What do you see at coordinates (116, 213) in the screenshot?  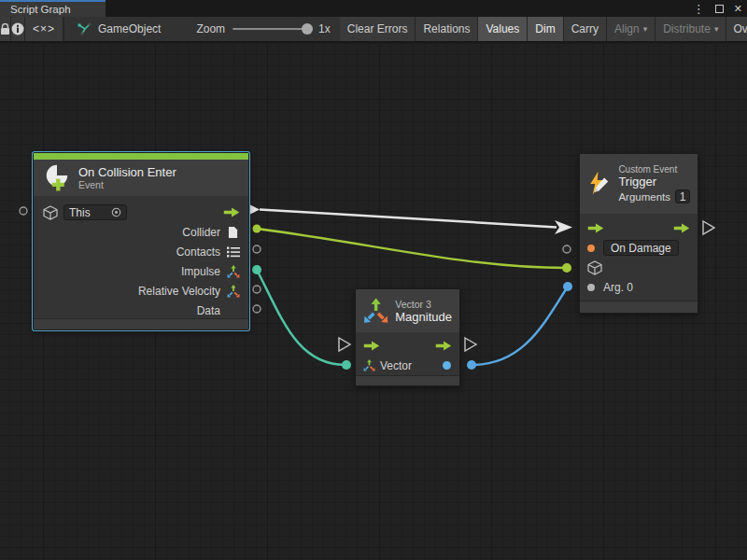 I see `target-picker-icon` at bounding box center [116, 213].